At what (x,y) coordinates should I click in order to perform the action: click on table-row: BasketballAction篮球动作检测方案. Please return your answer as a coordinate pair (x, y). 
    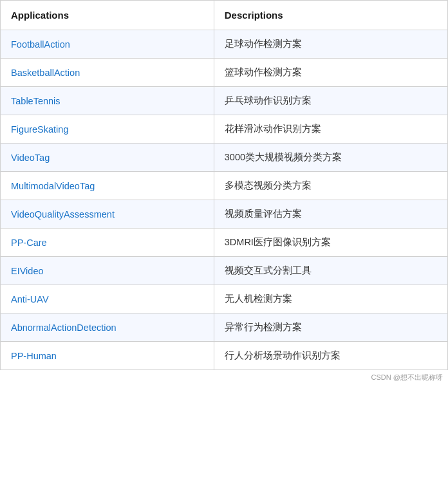
    Looking at the image, I should click on (224, 73).